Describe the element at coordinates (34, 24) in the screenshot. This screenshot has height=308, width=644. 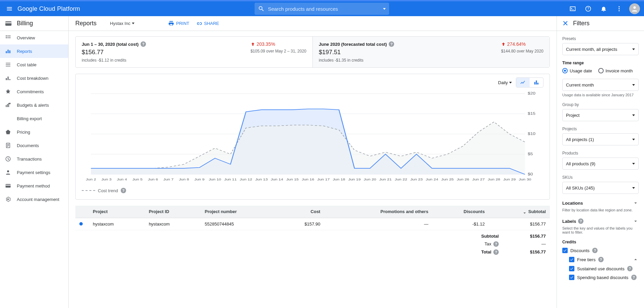
I see `section-header: Billing` at that location.